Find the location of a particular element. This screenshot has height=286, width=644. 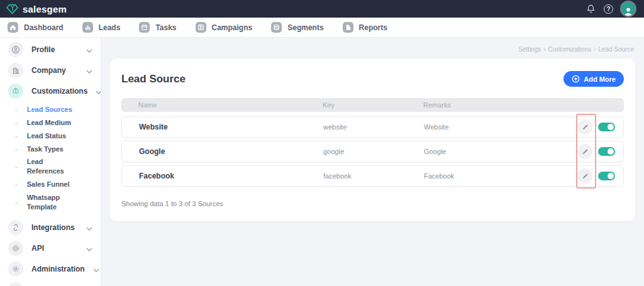

sidebar-subitem-task-types: - Task Types is located at coordinates (50, 150).